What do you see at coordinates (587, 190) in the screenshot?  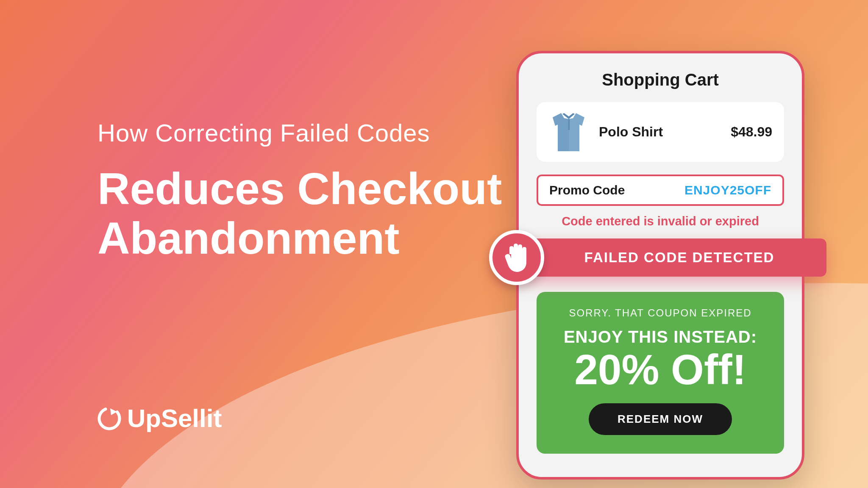 I see `promo-label: Promo Code` at bounding box center [587, 190].